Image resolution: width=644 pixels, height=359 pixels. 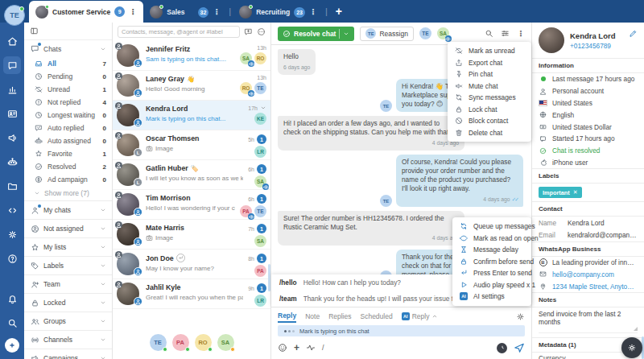 I want to click on menu-export-chat: Export chat, so click(x=489, y=63).